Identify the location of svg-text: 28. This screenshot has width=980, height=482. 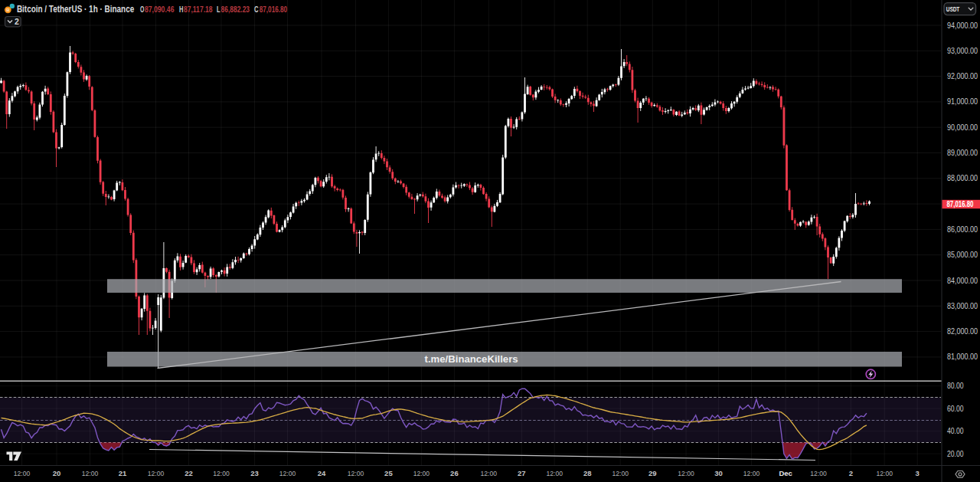
(588, 474).